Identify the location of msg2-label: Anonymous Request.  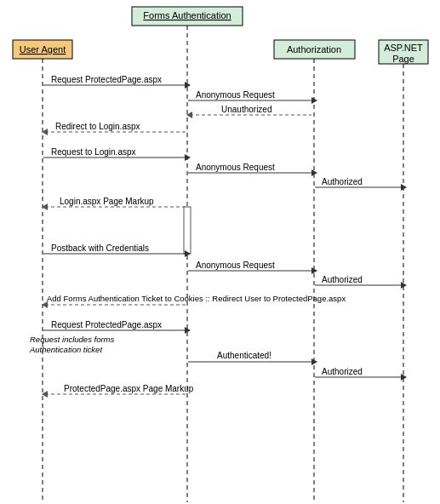
(235, 95).